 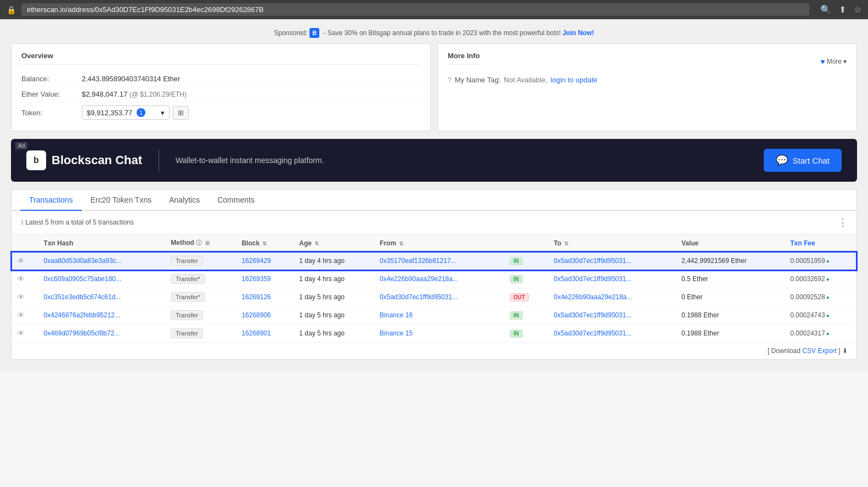 What do you see at coordinates (201, 261) in the screenshot?
I see `method-cell: Transfer` at bounding box center [201, 261].